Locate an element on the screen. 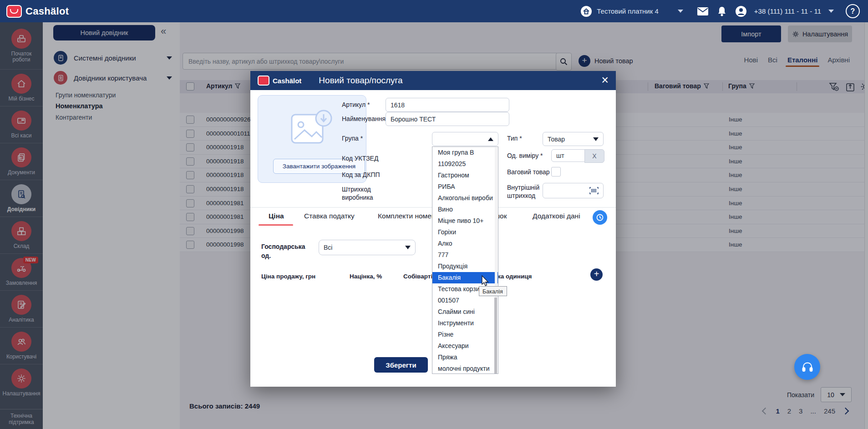  group-option: 11092025 is located at coordinates (465, 164).